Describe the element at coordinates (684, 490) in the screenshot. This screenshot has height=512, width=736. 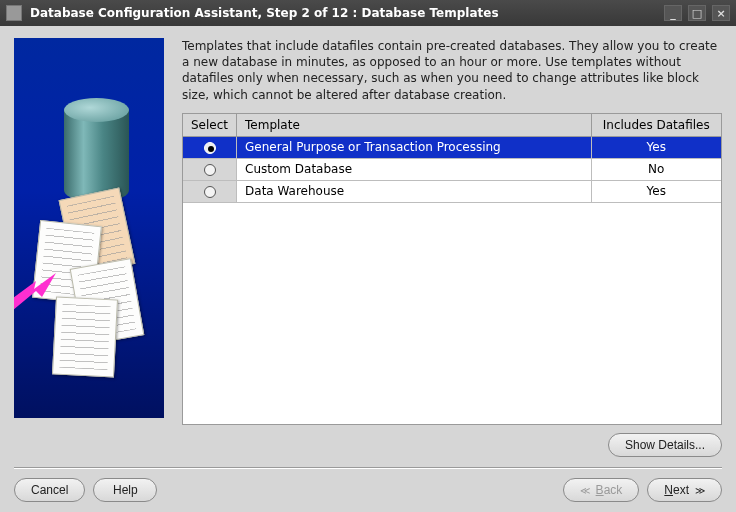
I see `next-button: Next ≫` at that location.